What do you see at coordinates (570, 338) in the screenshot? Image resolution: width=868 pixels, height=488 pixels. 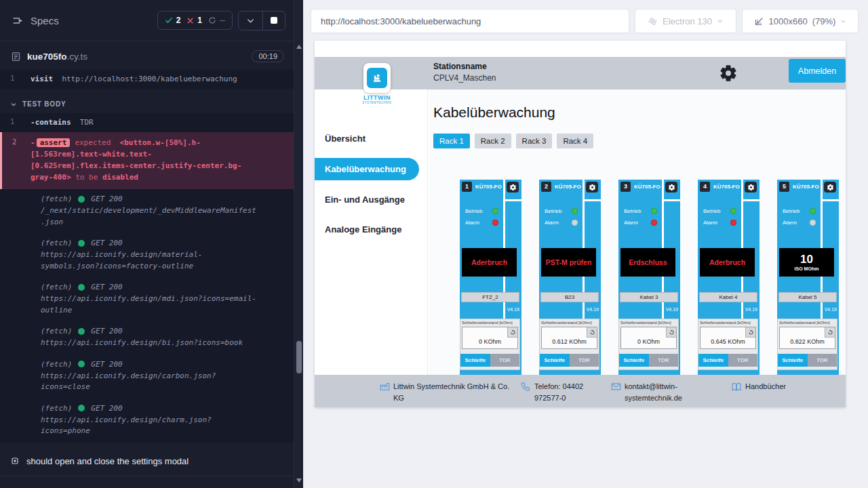 I see `loop-value-box: 0.612 KOhm` at bounding box center [570, 338].